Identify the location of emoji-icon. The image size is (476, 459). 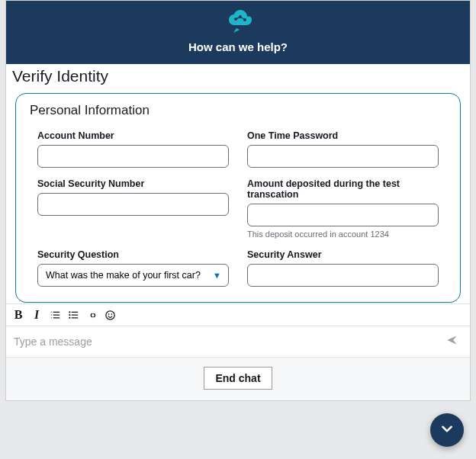
(110, 315).